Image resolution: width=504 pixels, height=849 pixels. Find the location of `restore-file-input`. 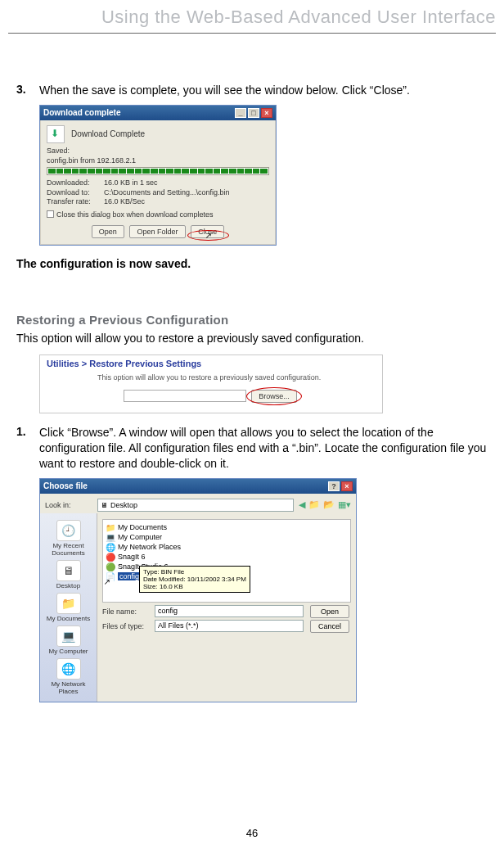

restore-file-input is located at coordinates (185, 396).